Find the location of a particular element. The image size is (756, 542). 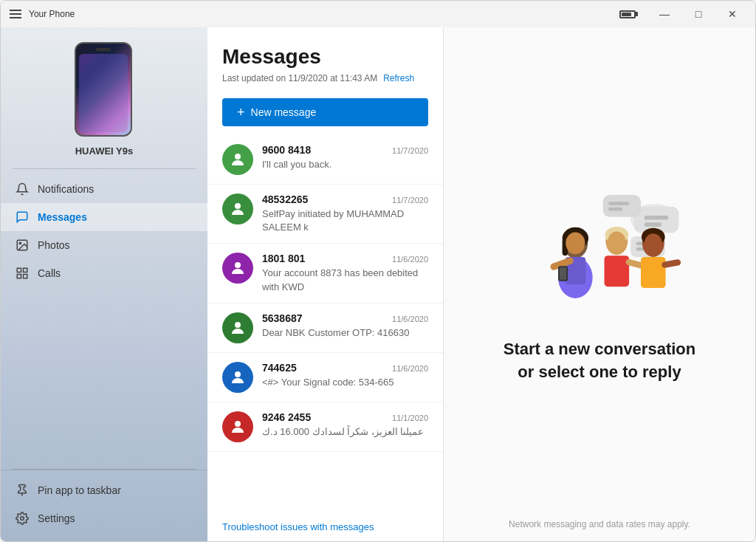

message-sender: 1801 801 is located at coordinates (284, 258).